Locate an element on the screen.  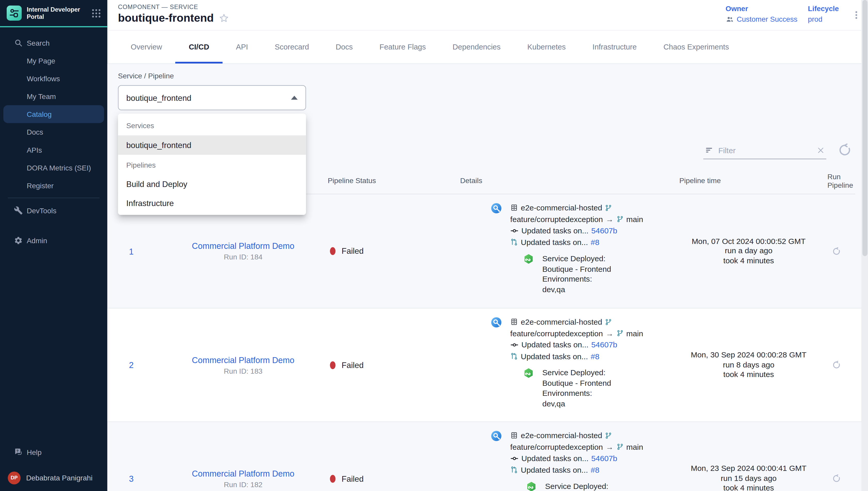
deployed-service-name: Boutique - Frontend is located at coordinates (577, 383).